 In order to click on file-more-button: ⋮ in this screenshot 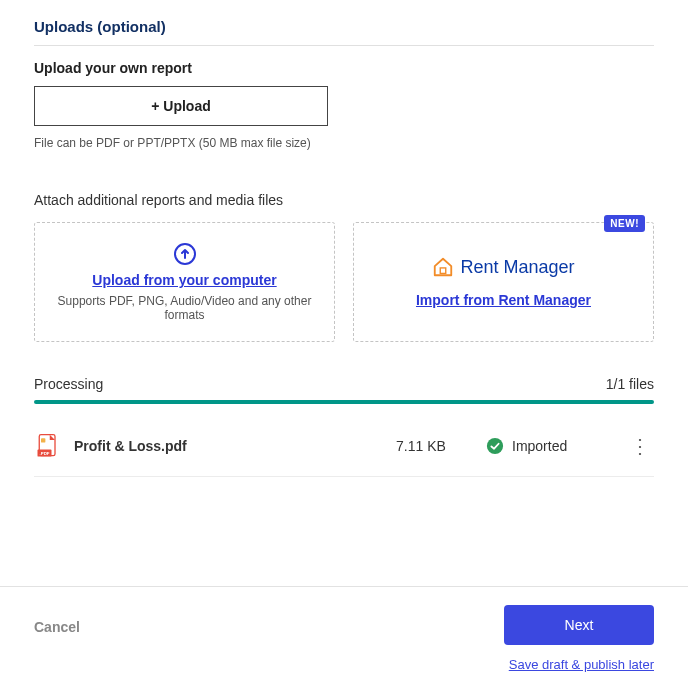, I will do `click(640, 446)`.